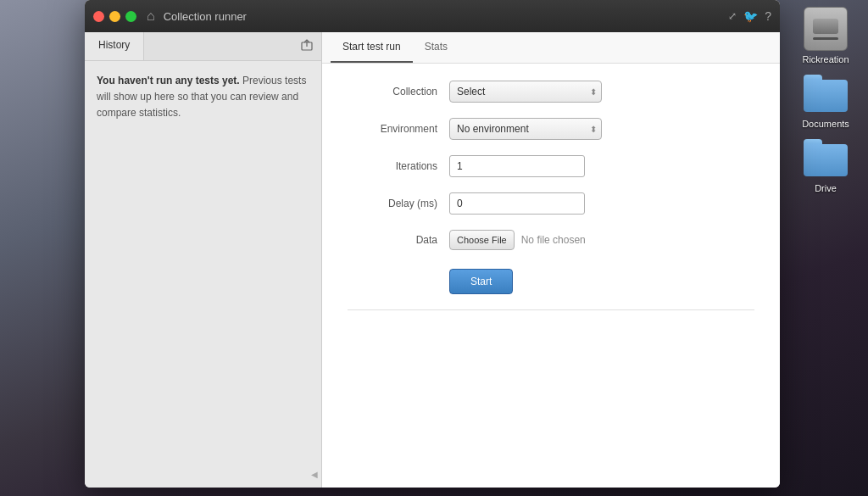  I want to click on form-row-iterations: Iterations, so click(551, 166).